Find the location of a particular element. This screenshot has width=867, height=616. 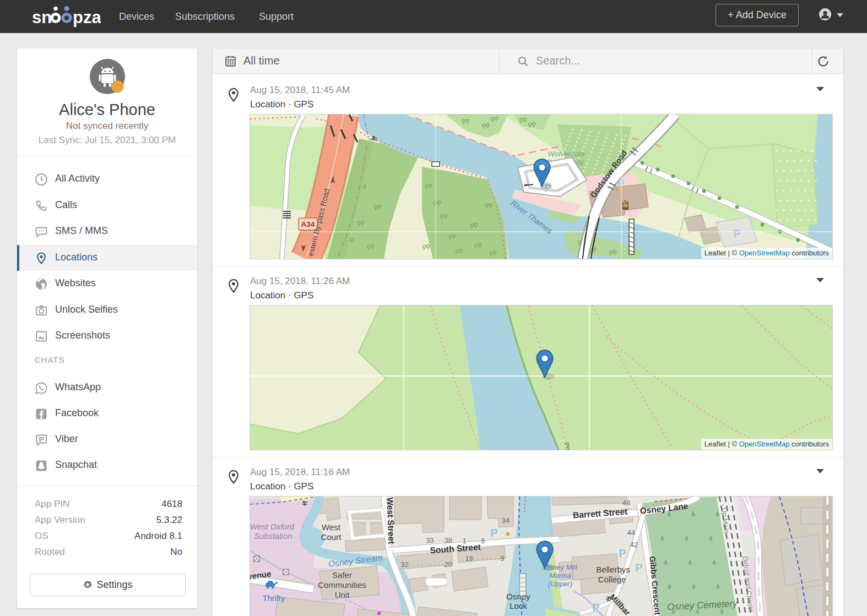

svg-text: Wolvercote is located at coordinates (566, 154).